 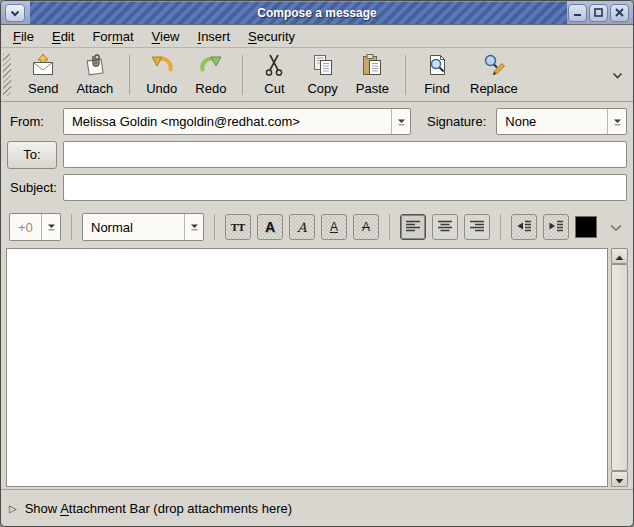 What do you see at coordinates (620, 256) in the screenshot?
I see `arrow-up-icon` at bounding box center [620, 256].